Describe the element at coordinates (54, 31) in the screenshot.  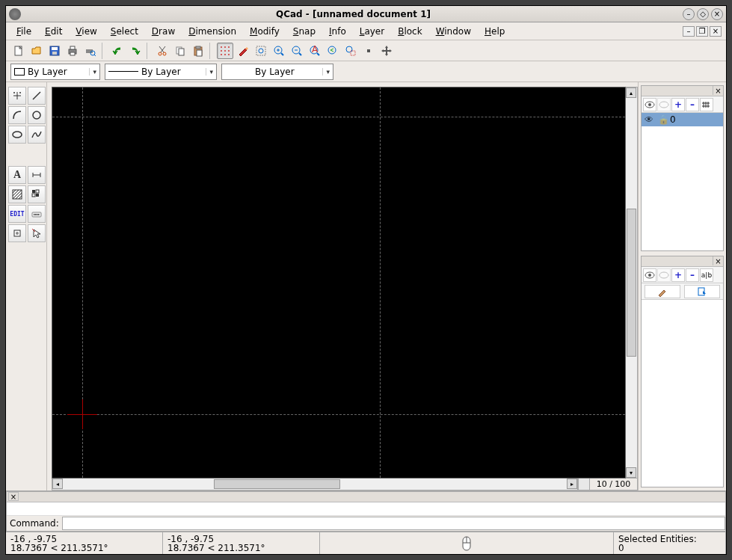
I see `menu-edit: Edit` at that location.